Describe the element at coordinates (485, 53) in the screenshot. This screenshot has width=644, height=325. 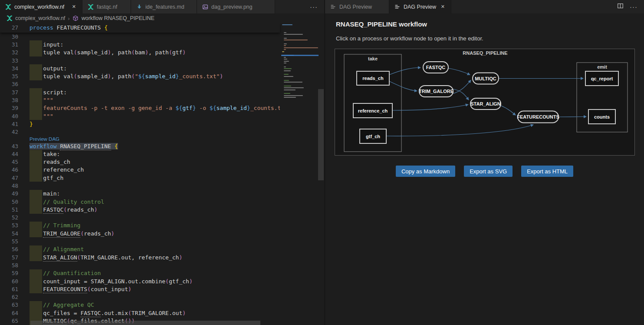
I see `dag-title: RNASEQ_PIPELINE` at that location.